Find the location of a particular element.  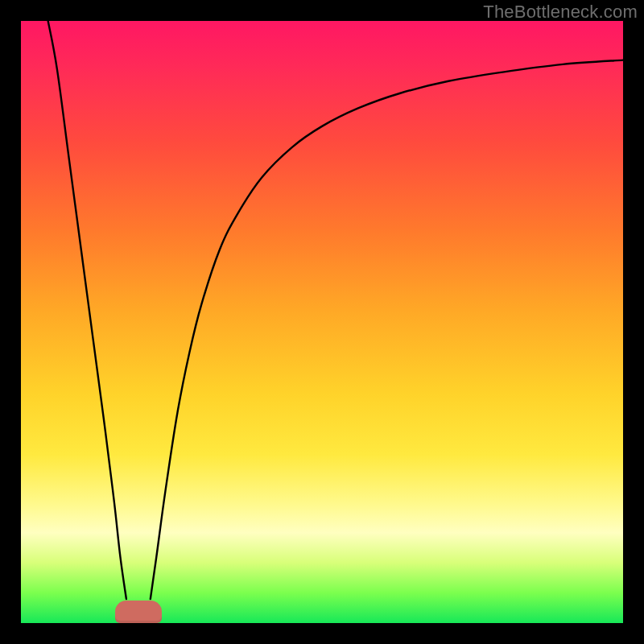

watermark-text: TheBottleneck.com is located at coordinates (560, 12).